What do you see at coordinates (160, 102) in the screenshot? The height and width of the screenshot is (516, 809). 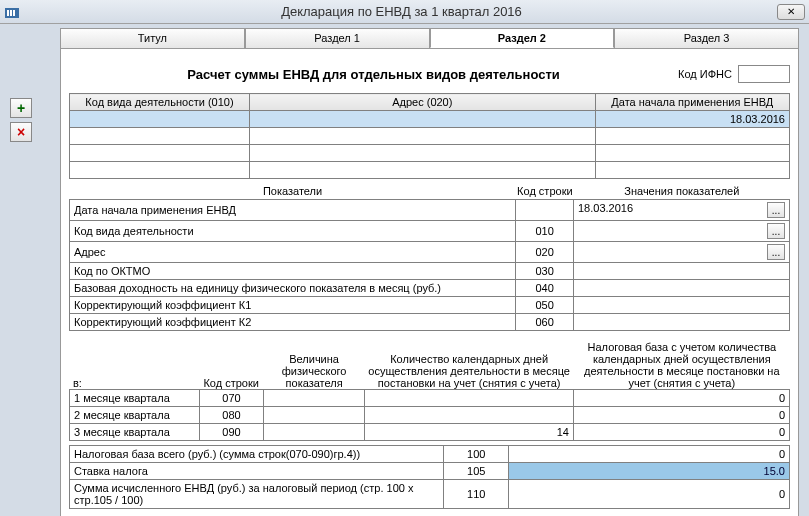 I see `col-activity-code: Код вида деятельности (010)` at bounding box center [160, 102].